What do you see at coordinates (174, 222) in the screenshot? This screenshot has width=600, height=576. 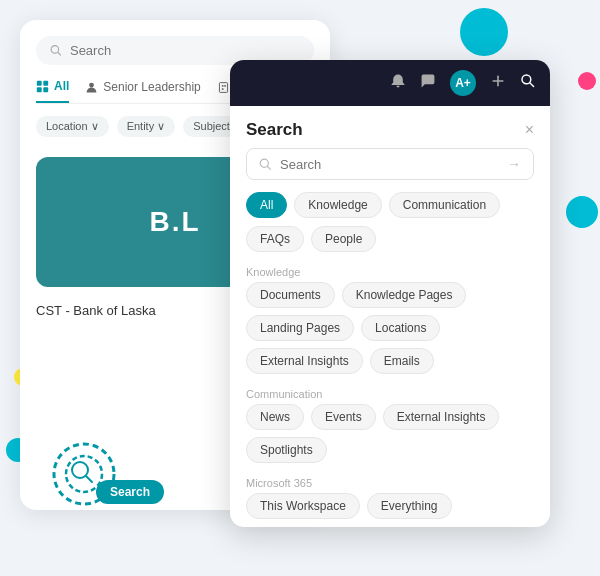 I see `card-logo: B.L` at bounding box center [174, 222].